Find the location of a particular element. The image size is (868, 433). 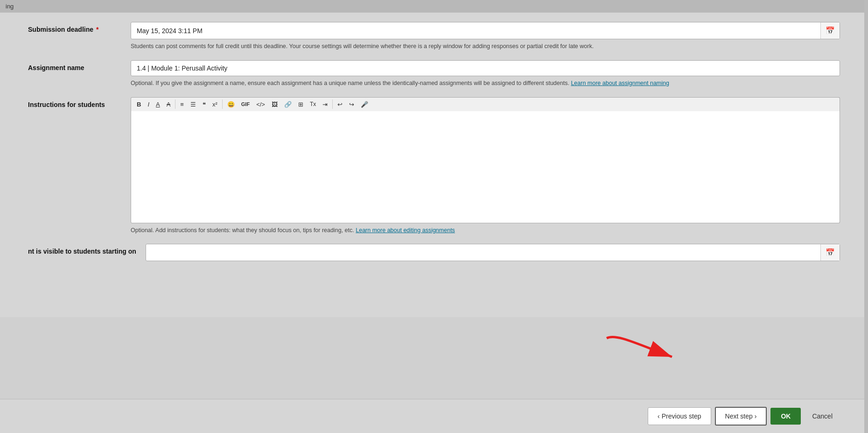

assignment-name-label: Assignment name is located at coordinates (79, 66).